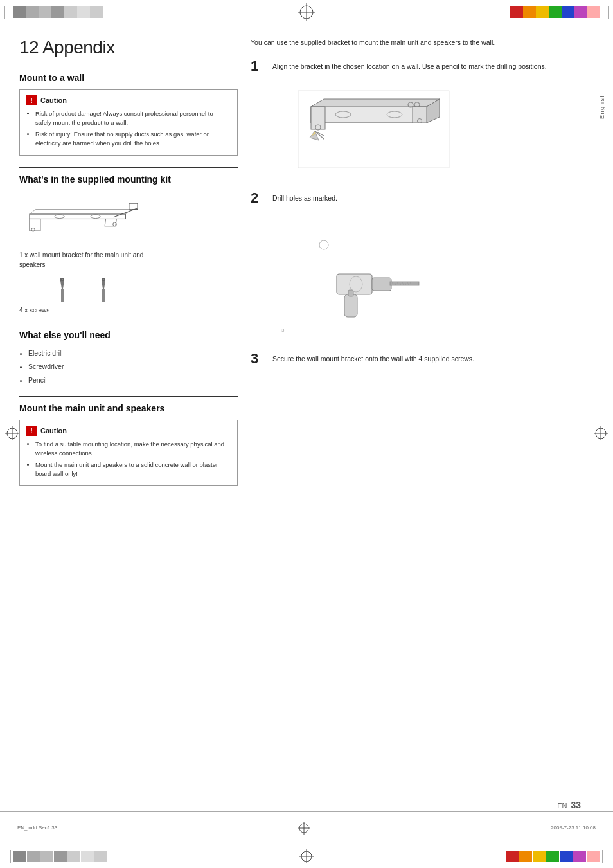  What do you see at coordinates (350, 274) in the screenshot?
I see `step2-illustration: 3` at bounding box center [350, 274].